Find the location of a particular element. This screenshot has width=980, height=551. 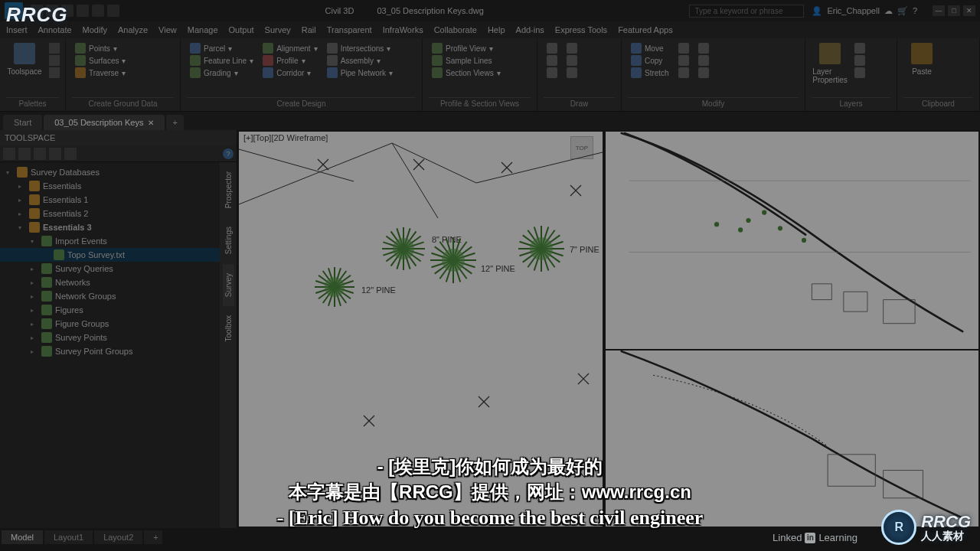

qat-save-icon is located at coordinates (67, 11).